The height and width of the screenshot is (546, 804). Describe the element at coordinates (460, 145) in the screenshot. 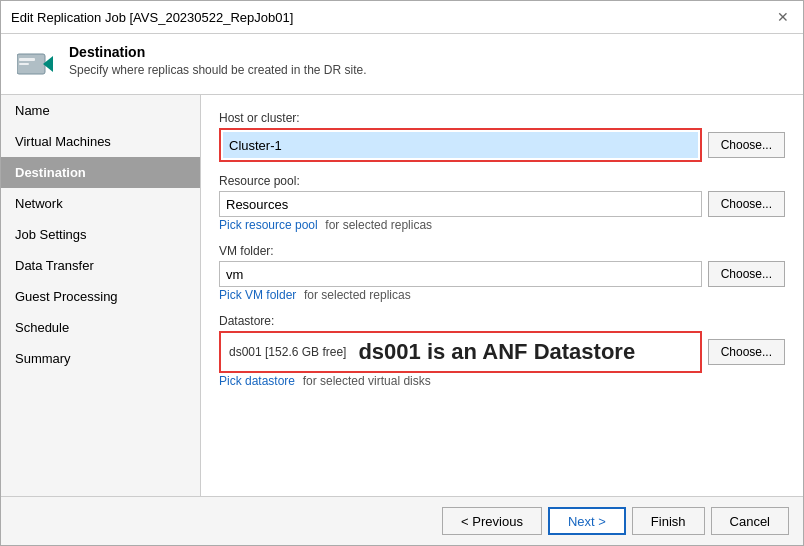

I see `host-input` at that location.